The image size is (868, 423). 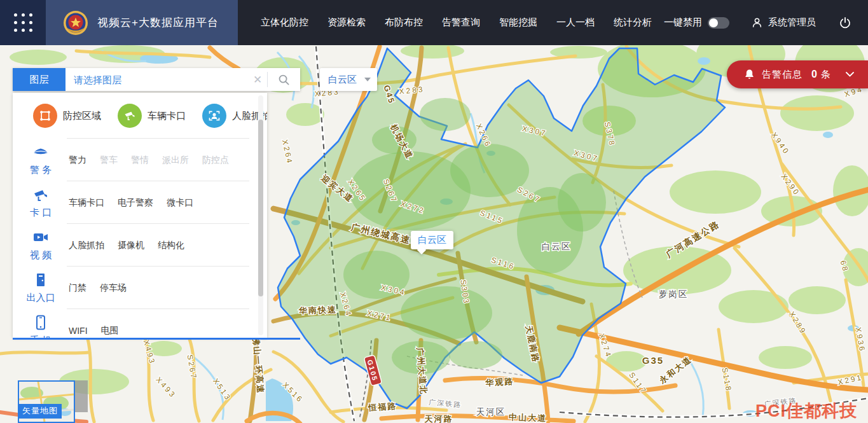 I want to click on layer-group-row: 视 频人脸抓拍摄像机结构化, so click(x=140, y=246).